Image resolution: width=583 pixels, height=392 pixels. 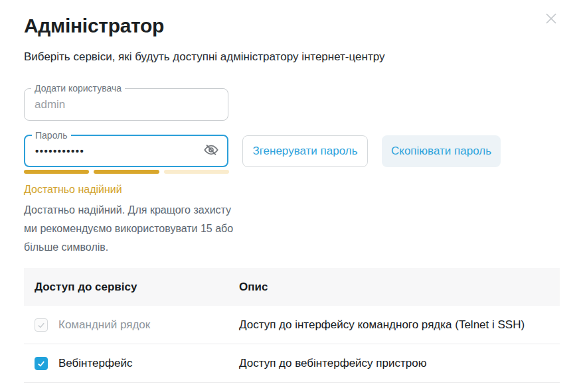 I want to click on password-input, so click(x=126, y=151).